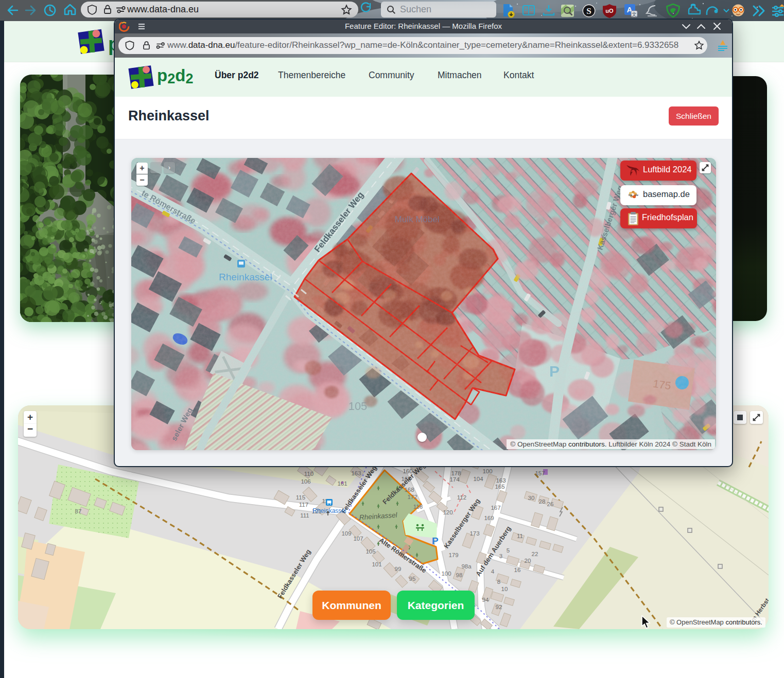 The width and height of the screenshot is (784, 678). What do you see at coordinates (475, 533) in the screenshot?
I see `svg-text: 173` at bounding box center [475, 533].